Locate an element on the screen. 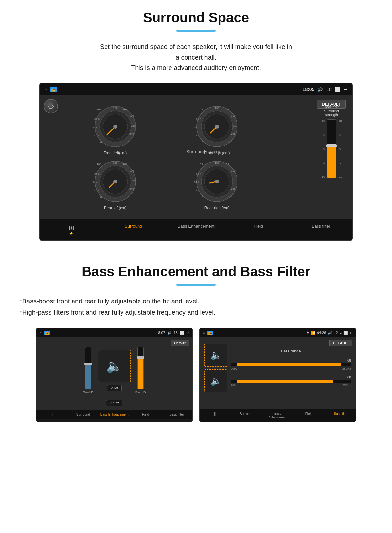  svg-text: 136 is located at coordinates (217, 163).